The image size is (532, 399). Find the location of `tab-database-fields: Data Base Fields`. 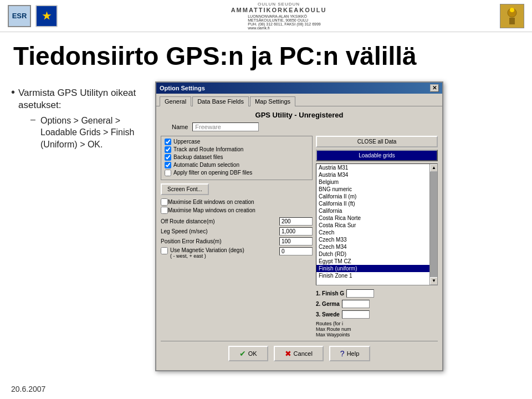

tab-database-fields: Data Base Fields is located at coordinates (221, 101).